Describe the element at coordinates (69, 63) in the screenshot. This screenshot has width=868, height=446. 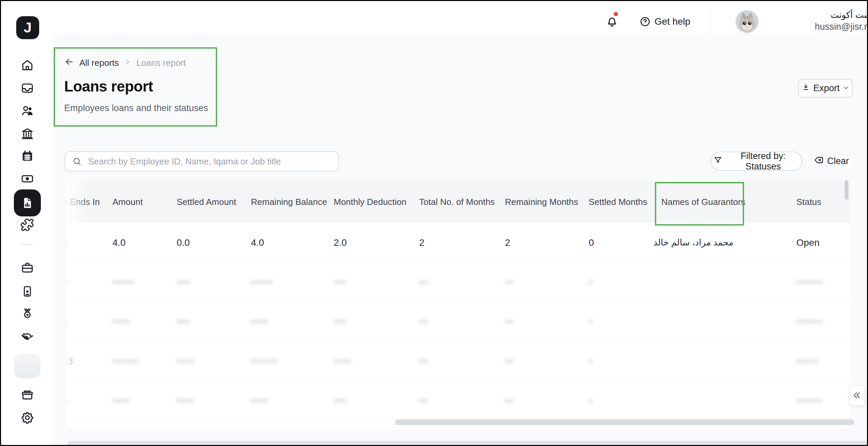
I see `back-arrow-icon` at that location.